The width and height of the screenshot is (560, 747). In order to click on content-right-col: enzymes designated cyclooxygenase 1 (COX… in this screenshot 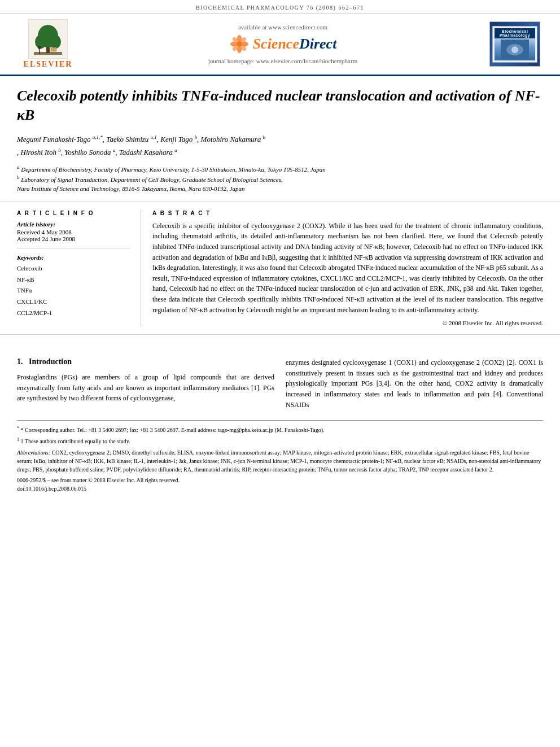, I will do `click(414, 386)`.